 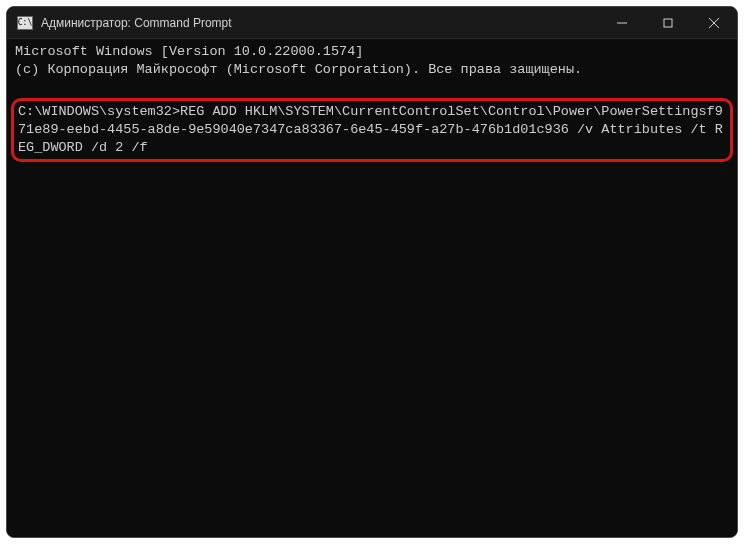 I want to click on close-button, so click(x=714, y=22).